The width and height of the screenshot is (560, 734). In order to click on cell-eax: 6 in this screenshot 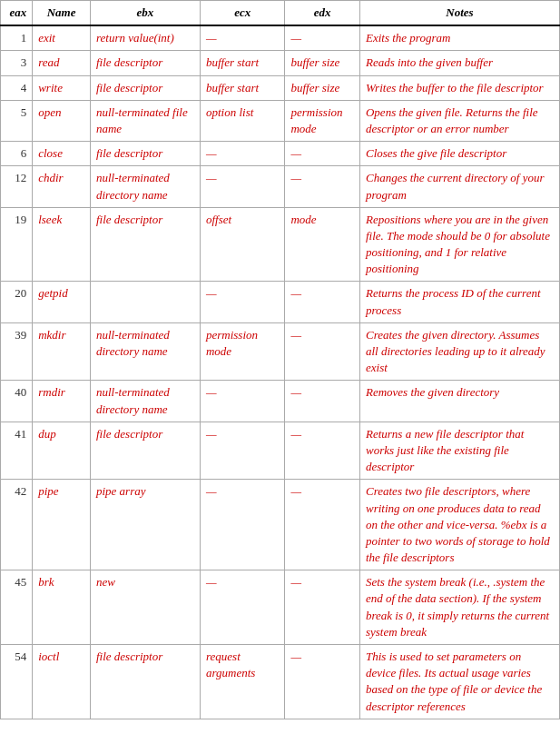, I will do `click(16, 154)`.